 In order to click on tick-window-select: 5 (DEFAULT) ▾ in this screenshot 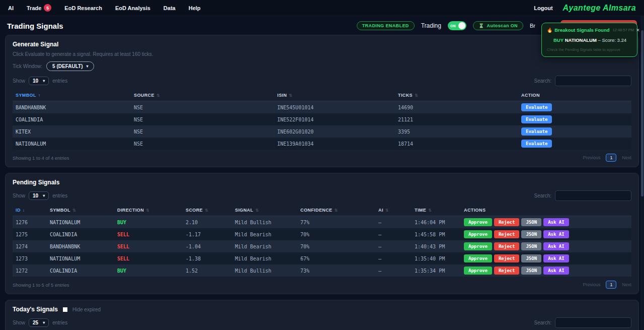, I will do `click(70, 67)`.